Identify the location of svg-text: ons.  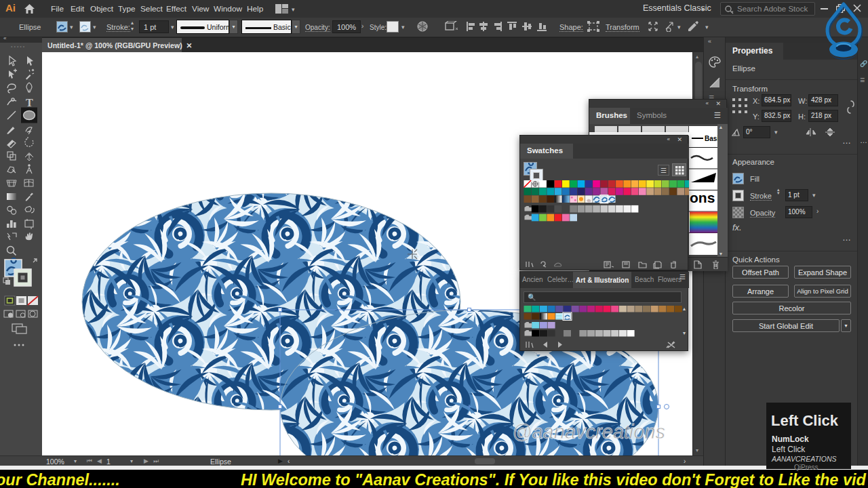
(703, 198).